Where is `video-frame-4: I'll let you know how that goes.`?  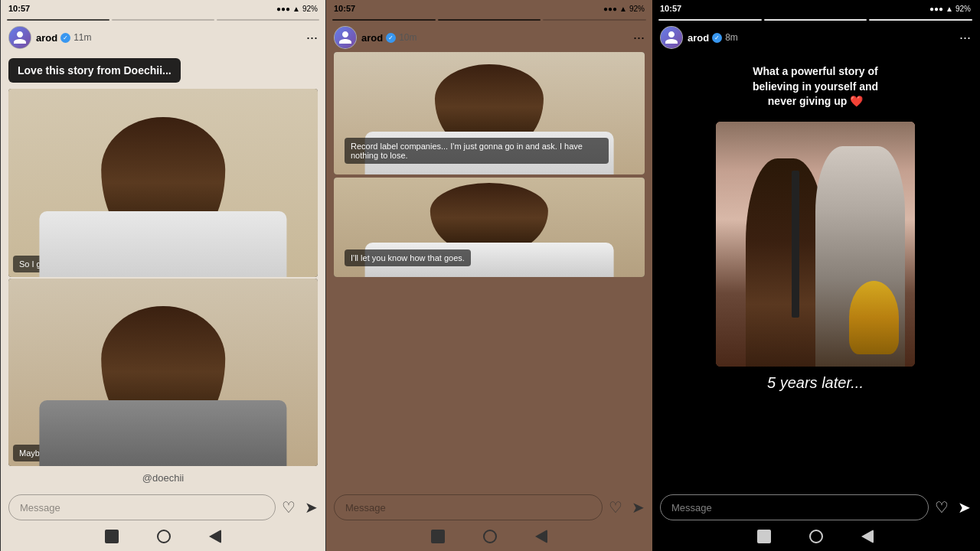
video-frame-4: I'll let you know how that goes. is located at coordinates (489, 227).